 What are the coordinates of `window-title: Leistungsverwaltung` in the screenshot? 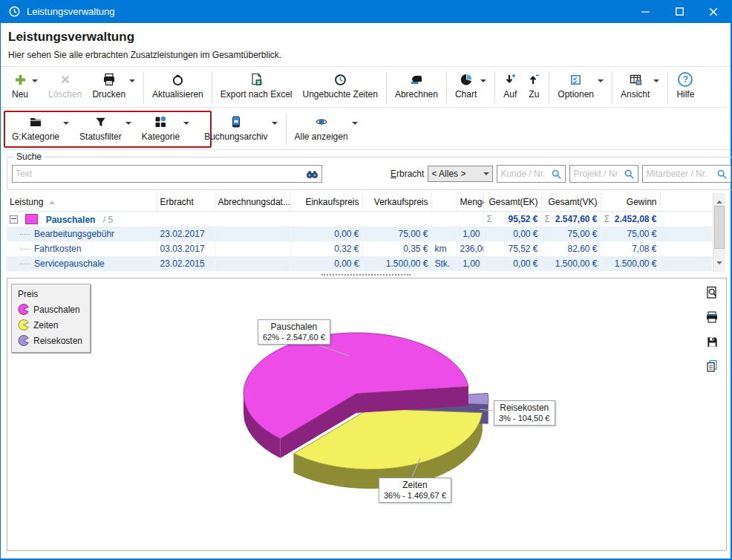 It's located at (71, 12).